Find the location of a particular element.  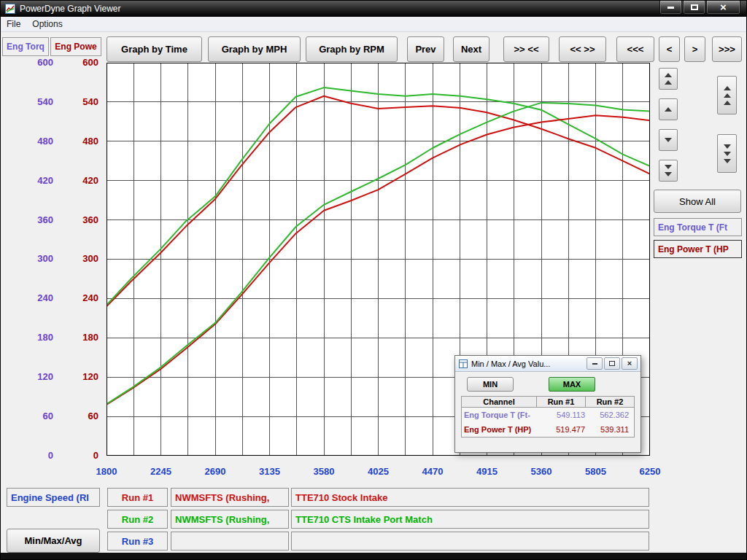

double-chevron-up-icon is located at coordinates (668, 75).